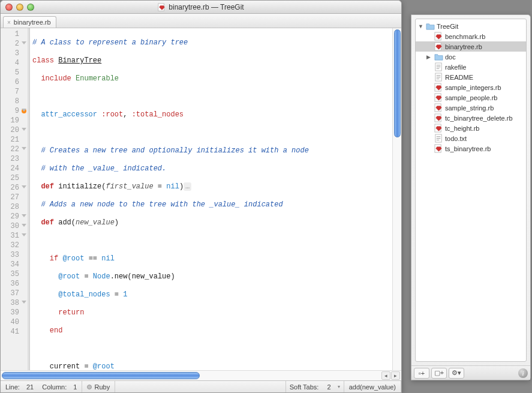 The height and width of the screenshot is (393, 532). I want to click on close-button, so click(9, 7).